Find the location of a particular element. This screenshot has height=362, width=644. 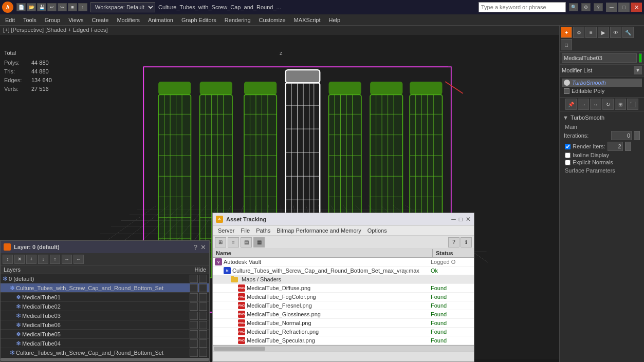

layer-toolbar-btn6: → is located at coordinates (67, 259).